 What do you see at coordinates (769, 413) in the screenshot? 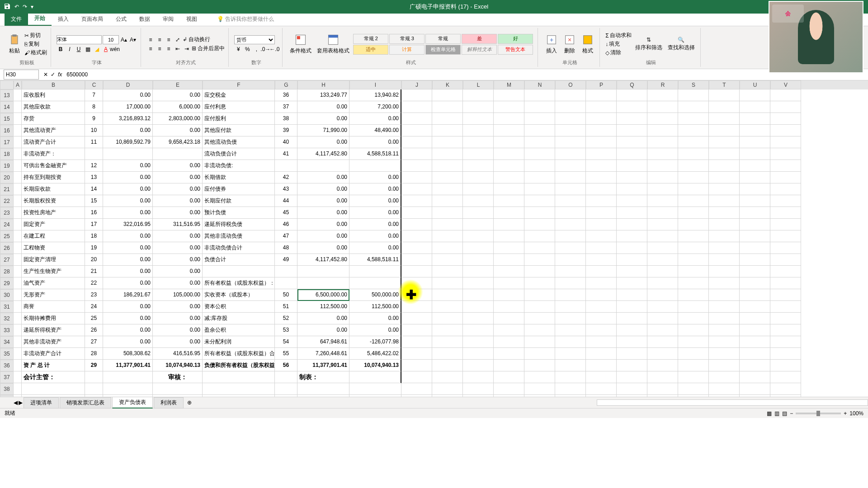
I see `view-normal-icon: ▦` at bounding box center [769, 413].